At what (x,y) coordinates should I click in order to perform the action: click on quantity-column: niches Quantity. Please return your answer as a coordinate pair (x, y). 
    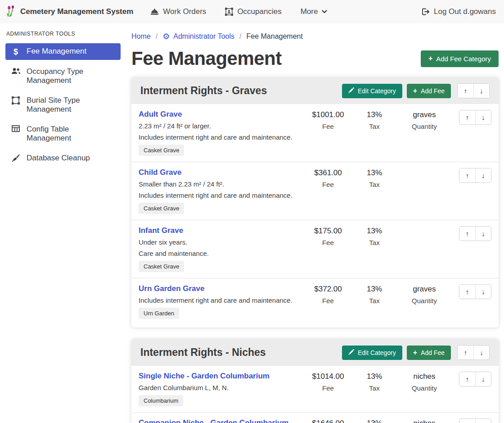
    Looking at the image, I should click on (424, 421).